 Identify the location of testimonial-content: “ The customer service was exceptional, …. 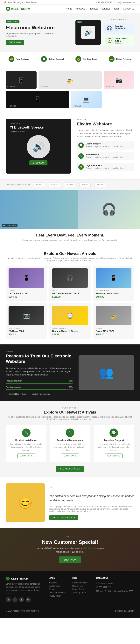
(92, 503).